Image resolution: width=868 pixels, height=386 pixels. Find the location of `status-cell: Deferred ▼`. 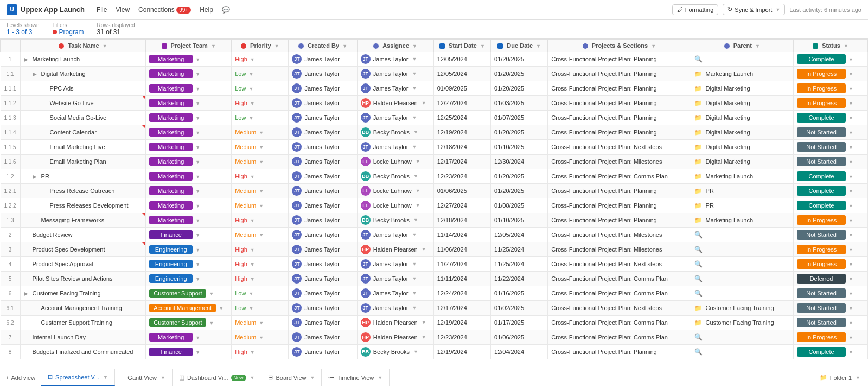

status-cell: Deferred ▼ is located at coordinates (831, 279).